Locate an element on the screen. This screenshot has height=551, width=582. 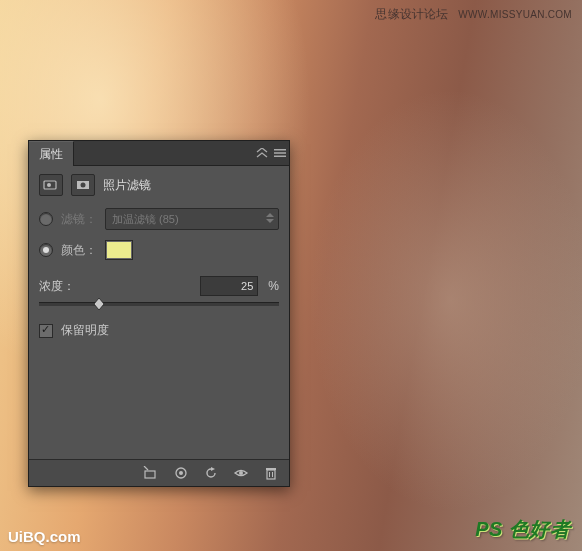
filter-radio is located at coordinates (46, 219).